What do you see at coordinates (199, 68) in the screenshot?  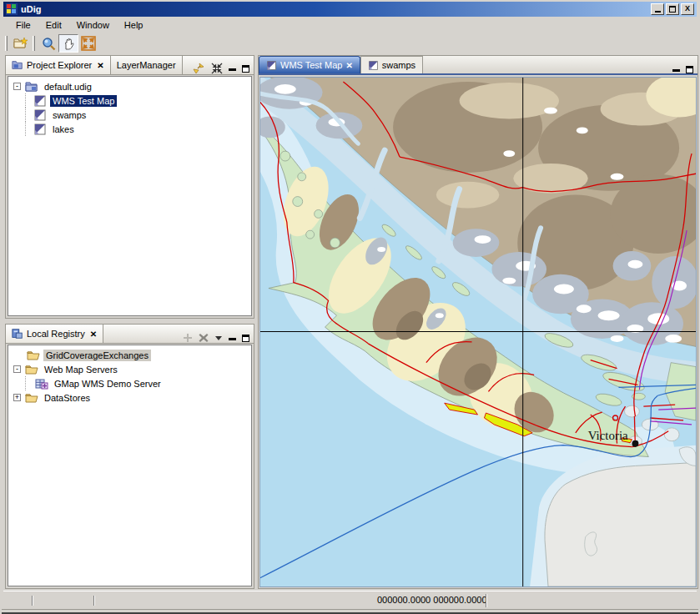 I see `link-editor-icon` at bounding box center [199, 68].